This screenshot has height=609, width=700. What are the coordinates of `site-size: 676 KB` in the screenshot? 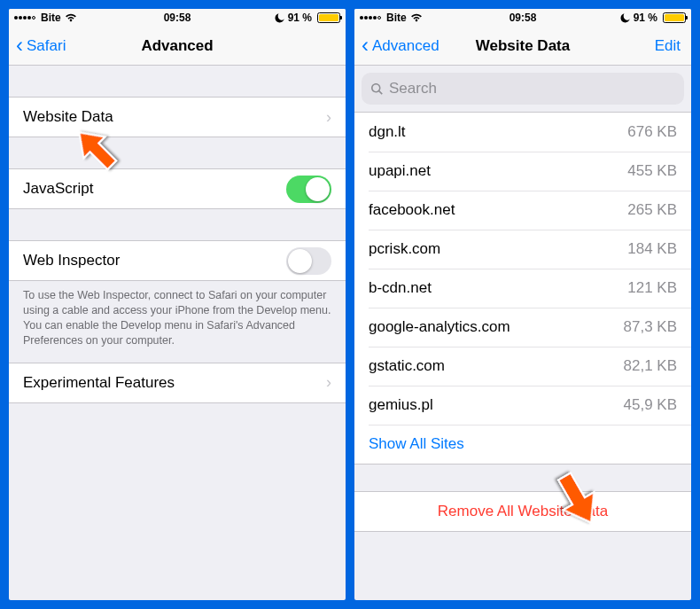 It's located at (652, 132).